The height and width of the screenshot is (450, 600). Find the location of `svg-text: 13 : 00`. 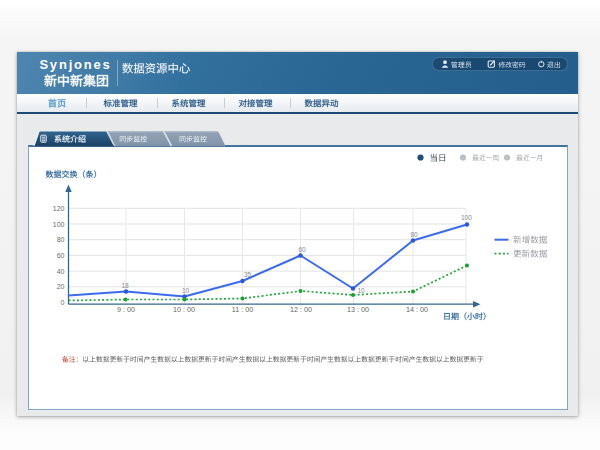

svg-text: 13 : 00 is located at coordinates (358, 310).